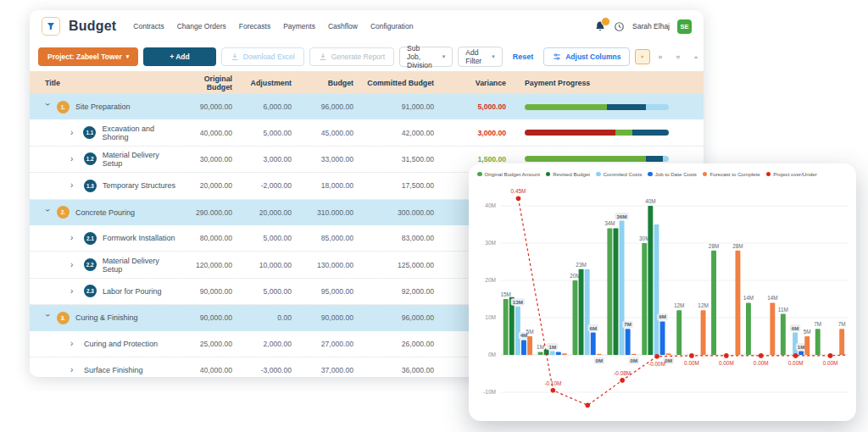 Image resolution: width=868 pixels, height=432 pixels. I want to click on budget-cell: 95,000.00, so click(331, 291).